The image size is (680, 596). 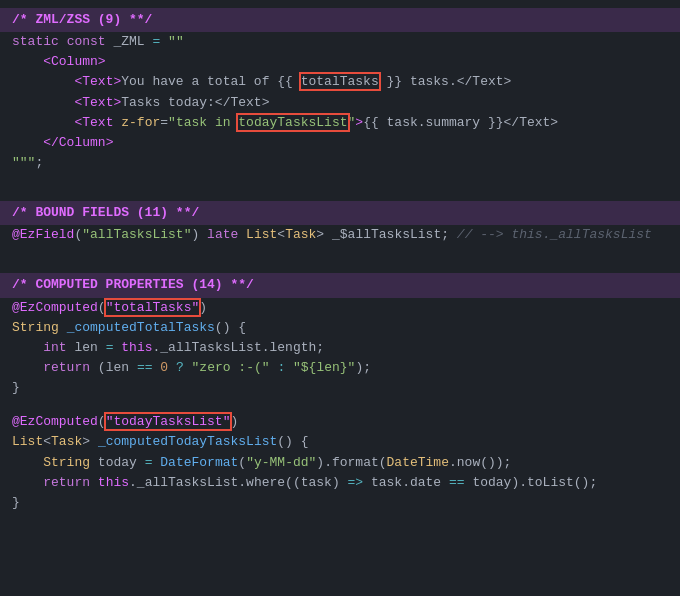 What do you see at coordinates (340, 42) in the screenshot?
I see `code-line: static const _ZML = ""` at bounding box center [340, 42].